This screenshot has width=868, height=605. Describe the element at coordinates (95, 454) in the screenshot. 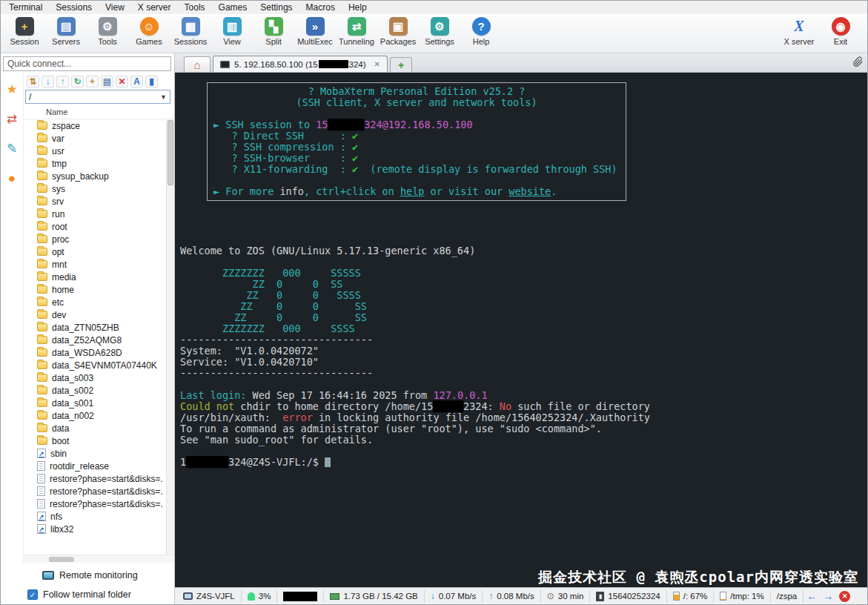

I see `tree-item-sbin: ↗sbin` at that location.